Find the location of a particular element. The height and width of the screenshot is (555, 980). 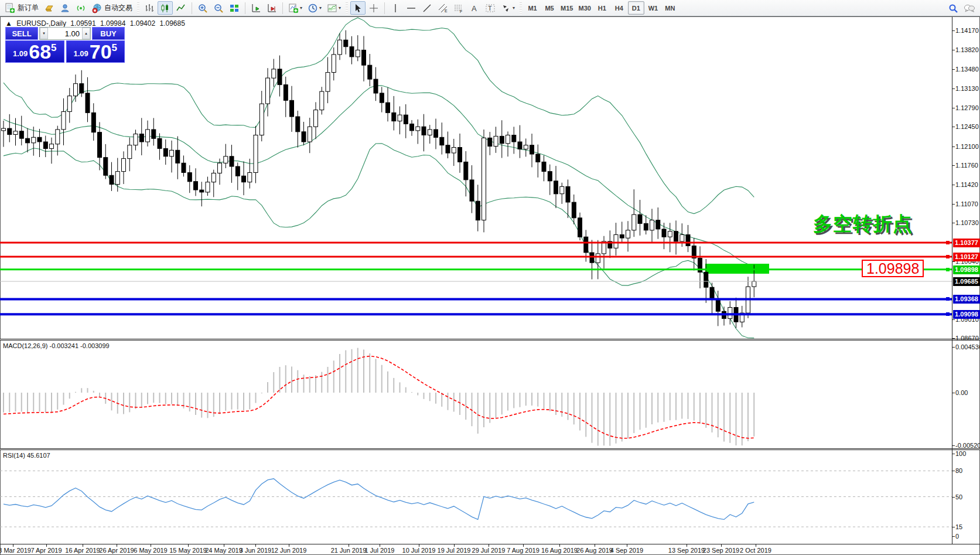

sell-price-big: 68 is located at coordinates (40, 52).